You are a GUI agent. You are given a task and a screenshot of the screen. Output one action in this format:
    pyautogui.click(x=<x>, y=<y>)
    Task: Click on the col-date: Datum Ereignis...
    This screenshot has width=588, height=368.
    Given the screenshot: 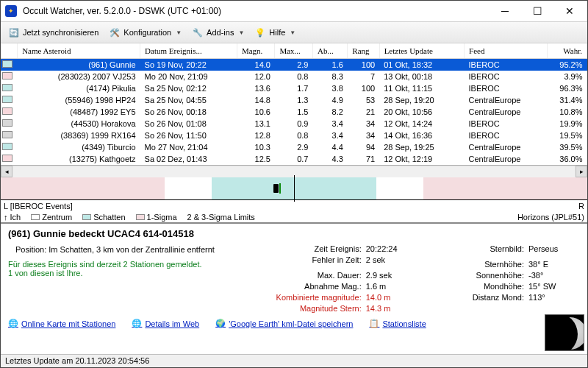 What is the action you would take?
    pyautogui.click(x=189, y=52)
    